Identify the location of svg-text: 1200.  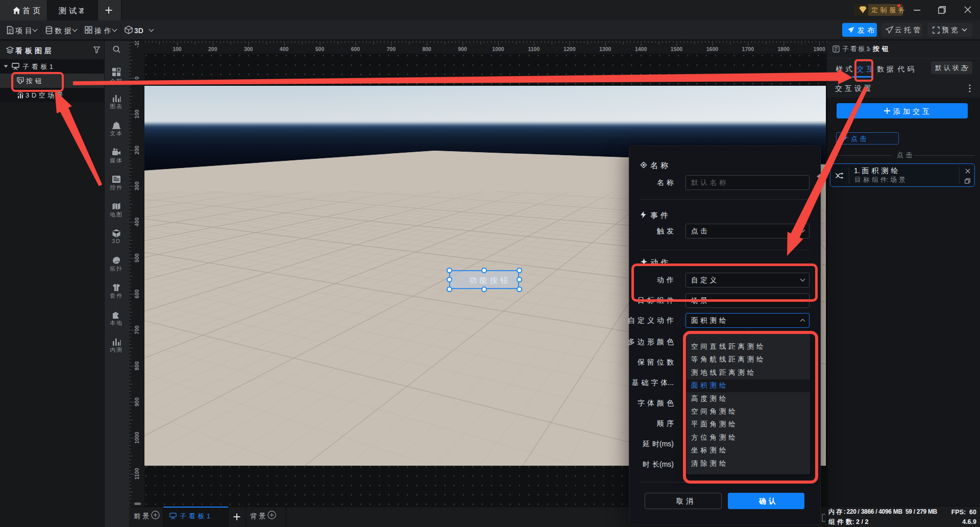
(570, 49).